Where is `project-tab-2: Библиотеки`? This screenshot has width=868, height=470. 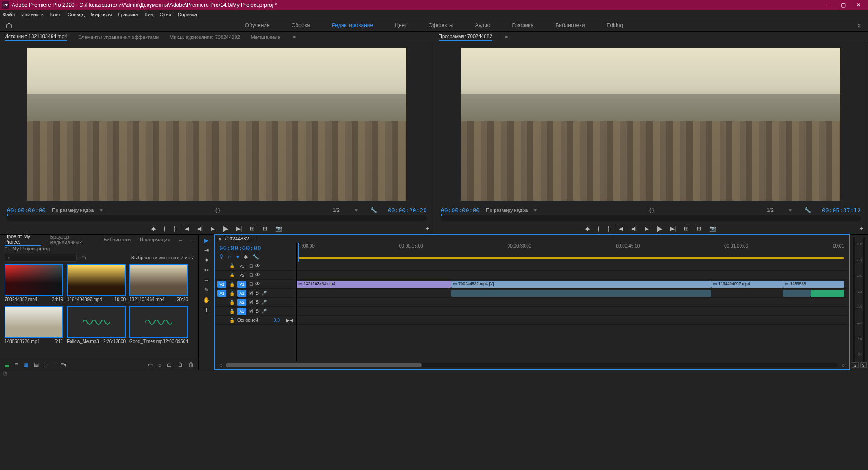 project-tab-2: Библиотеки is located at coordinates (117, 240).